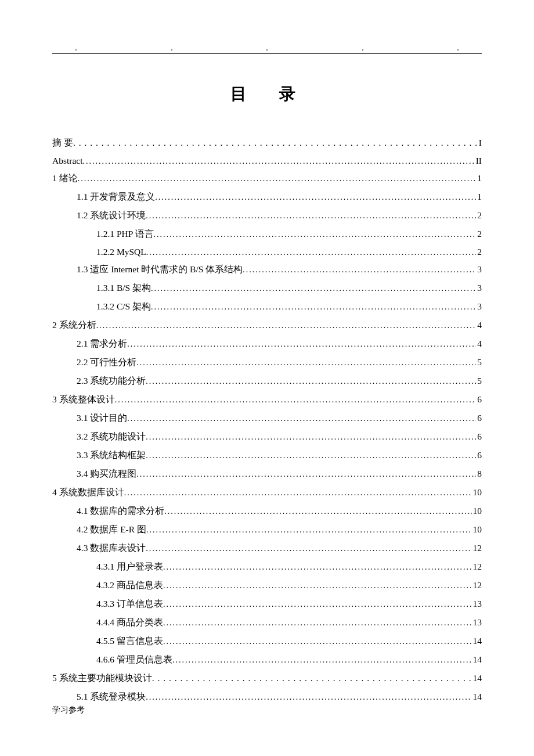 The height and width of the screenshot is (756, 534). Describe the element at coordinates (111, 455) in the screenshot. I see `toc-entry-label: 3.3 系统结构框架` at that location.